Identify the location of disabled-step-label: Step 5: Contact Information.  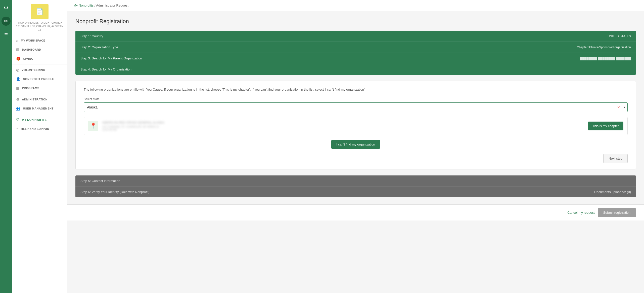
(100, 181).